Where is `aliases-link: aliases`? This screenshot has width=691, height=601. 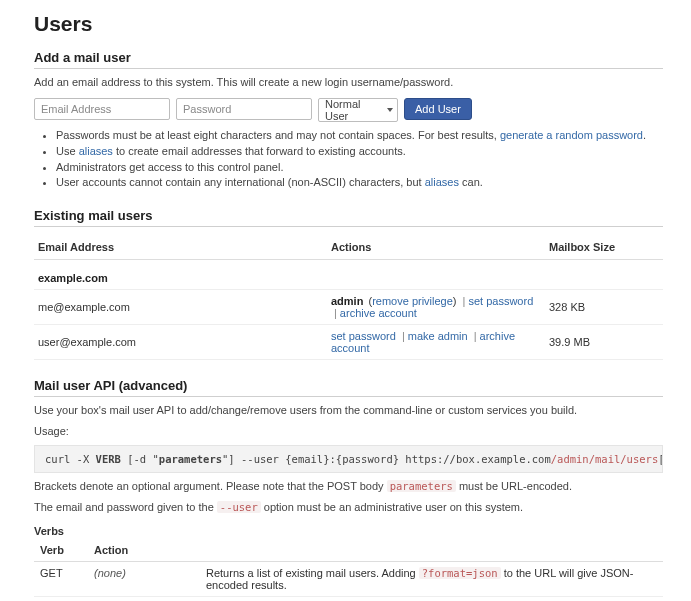
aliases-link: aliases is located at coordinates (96, 151).